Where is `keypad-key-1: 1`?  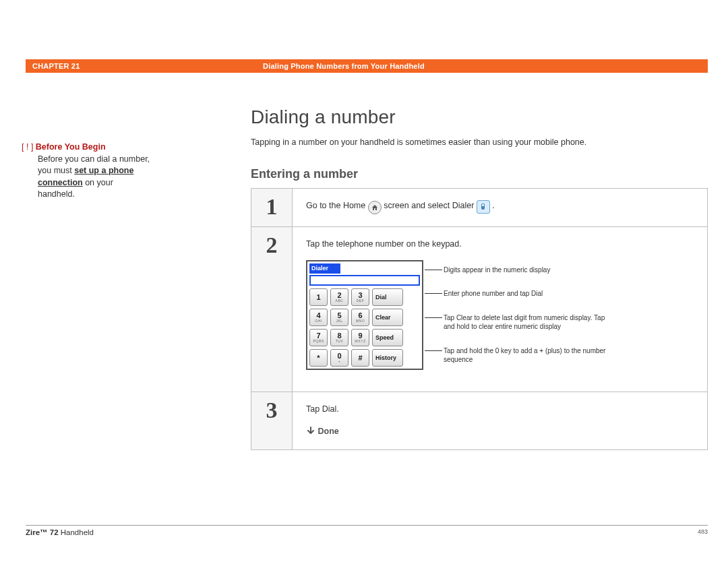 keypad-key-1: 1 is located at coordinates (318, 297).